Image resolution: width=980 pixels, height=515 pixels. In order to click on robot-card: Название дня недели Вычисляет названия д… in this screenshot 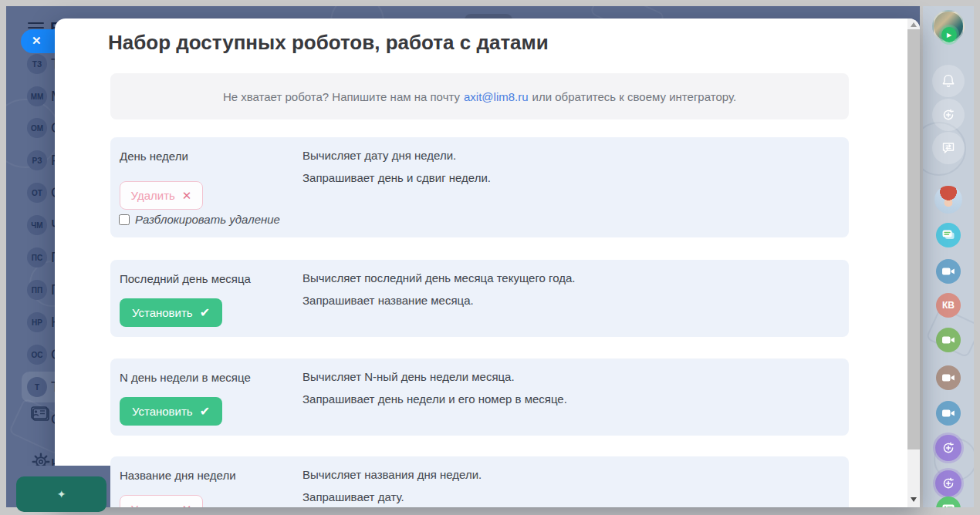, I will do `click(480, 482)`.